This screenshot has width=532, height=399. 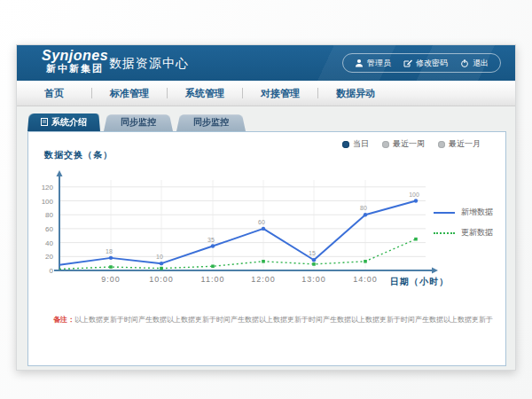 What do you see at coordinates (365, 279) in the screenshot?
I see `svg-text: 14:00` at bounding box center [365, 279].